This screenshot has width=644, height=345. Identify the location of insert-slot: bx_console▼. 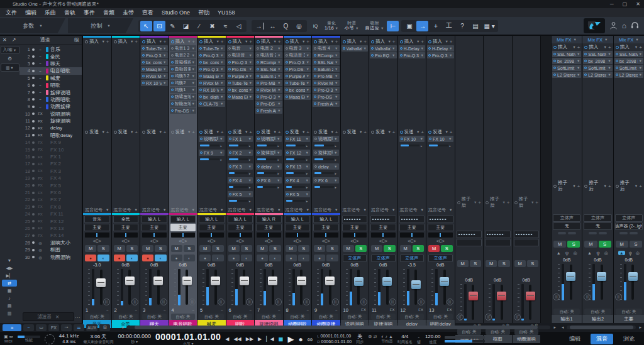
(211, 62).